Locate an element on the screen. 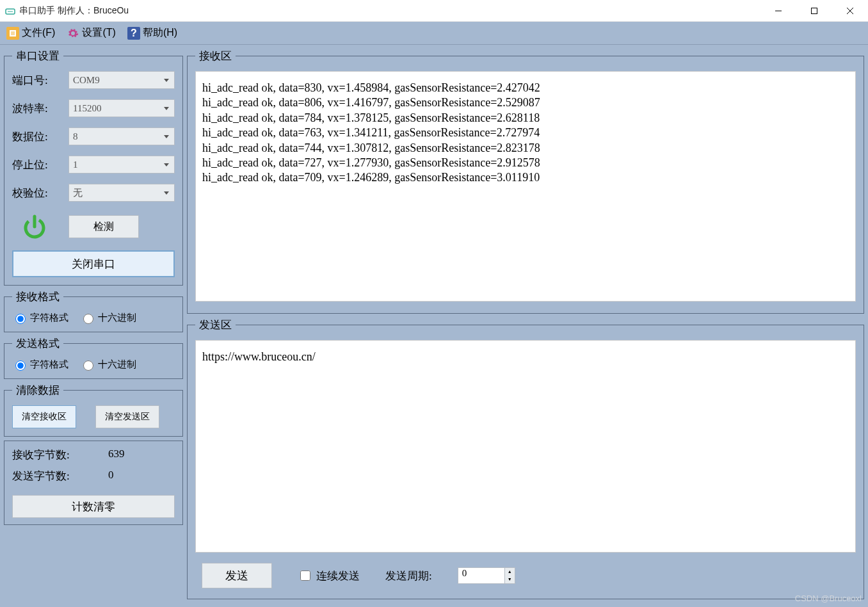 This screenshot has height=607, width=868. send-controls: 发送 连续发送 发送周期: 0 ▲ ▼ is located at coordinates (526, 576).